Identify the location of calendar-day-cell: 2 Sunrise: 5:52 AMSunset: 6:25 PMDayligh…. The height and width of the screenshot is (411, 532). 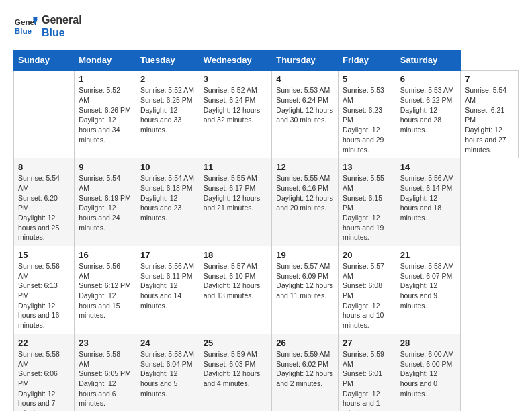
(167, 114).